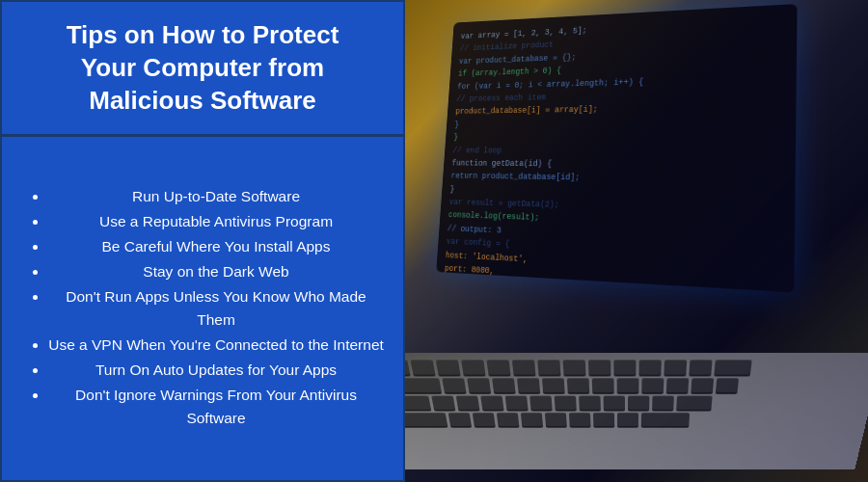  What do you see at coordinates (216, 308) in the screenshot?
I see `list-item: Don't Run Apps Unless You Know Who Made …` at bounding box center [216, 308].